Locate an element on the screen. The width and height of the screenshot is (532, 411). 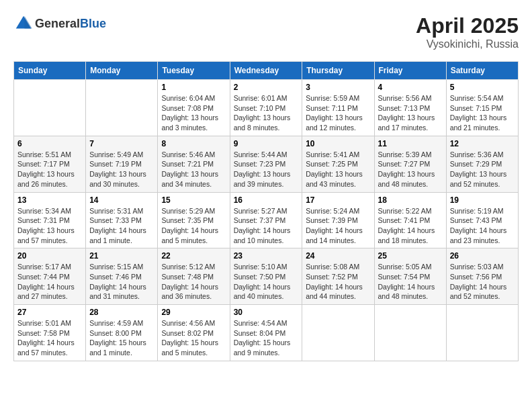
calendar-cell: 23Sunrise: 5:10 AM Sunset: 7:50 PM Dayli… is located at coordinates (266, 277).